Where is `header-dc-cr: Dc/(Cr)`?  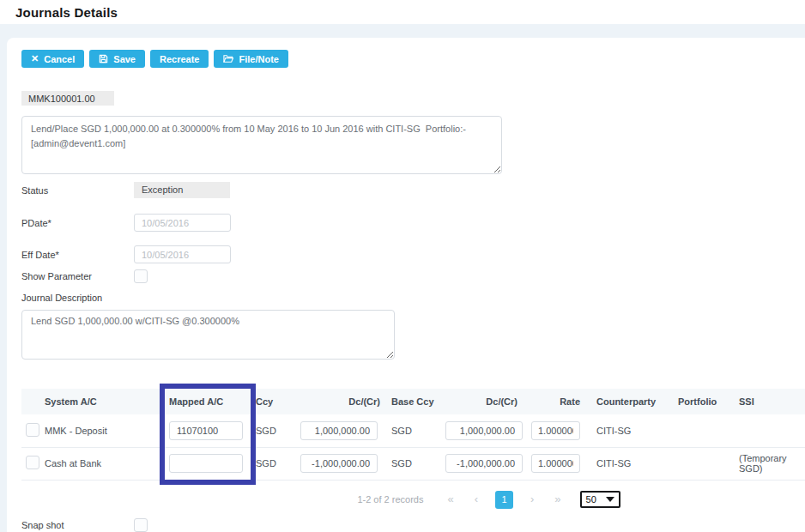 header-dc-cr: Dc/(Cr) is located at coordinates (340, 402).